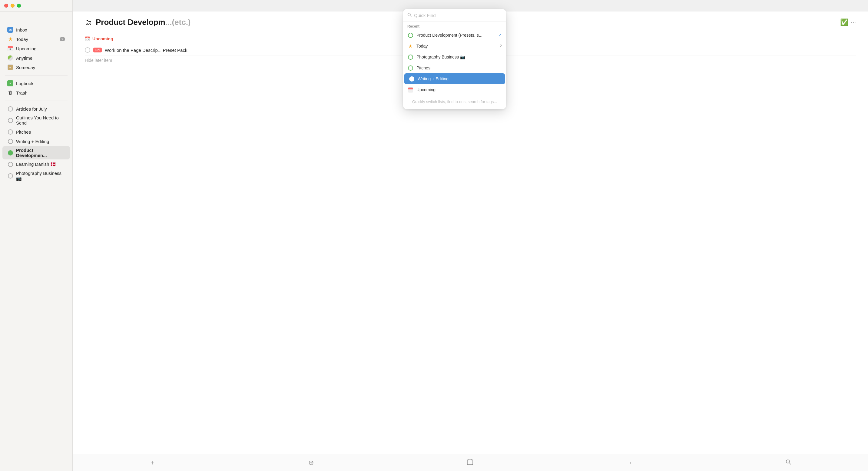 The height and width of the screenshot is (471, 868). What do you see at coordinates (410, 90) in the screenshot?
I see `qf-item-upcoming-icon` at bounding box center [410, 90].